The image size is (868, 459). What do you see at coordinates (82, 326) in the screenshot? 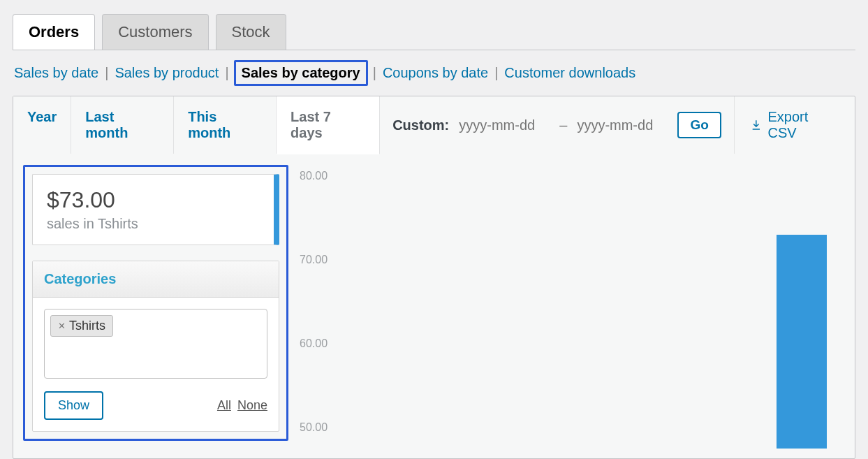
I see `category-chip: ✕ Tshirts` at bounding box center [82, 326].